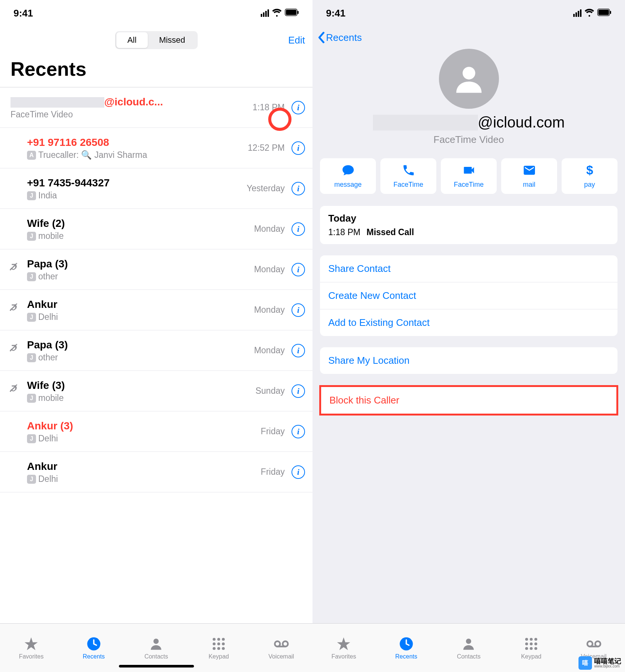  What do you see at coordinates (469, 184) in the screenshot?
I see `action-label: FaceTime` at bounding box center [469, 184].